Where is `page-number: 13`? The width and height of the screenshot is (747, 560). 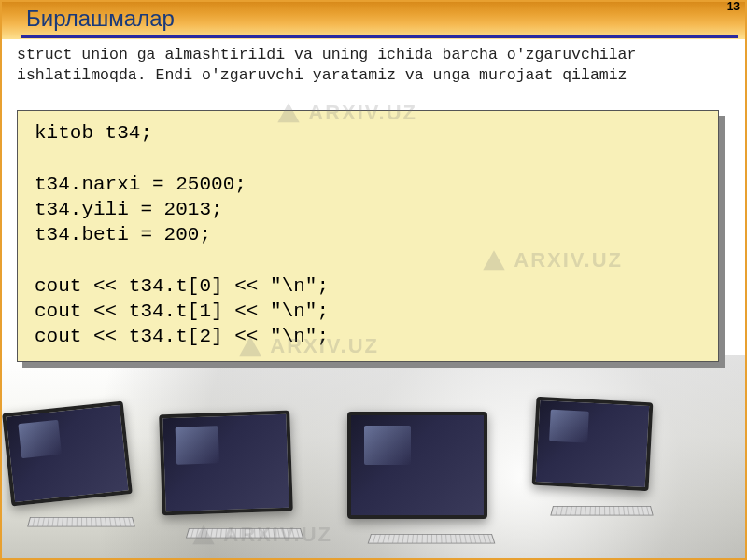 page-number: 13 is located at coordinates (734, 7).